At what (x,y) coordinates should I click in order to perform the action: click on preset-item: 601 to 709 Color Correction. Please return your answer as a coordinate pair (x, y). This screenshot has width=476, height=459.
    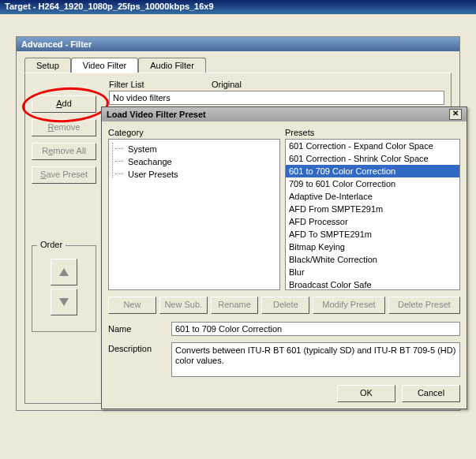
    Looking at the image, I should click on (373, 171).